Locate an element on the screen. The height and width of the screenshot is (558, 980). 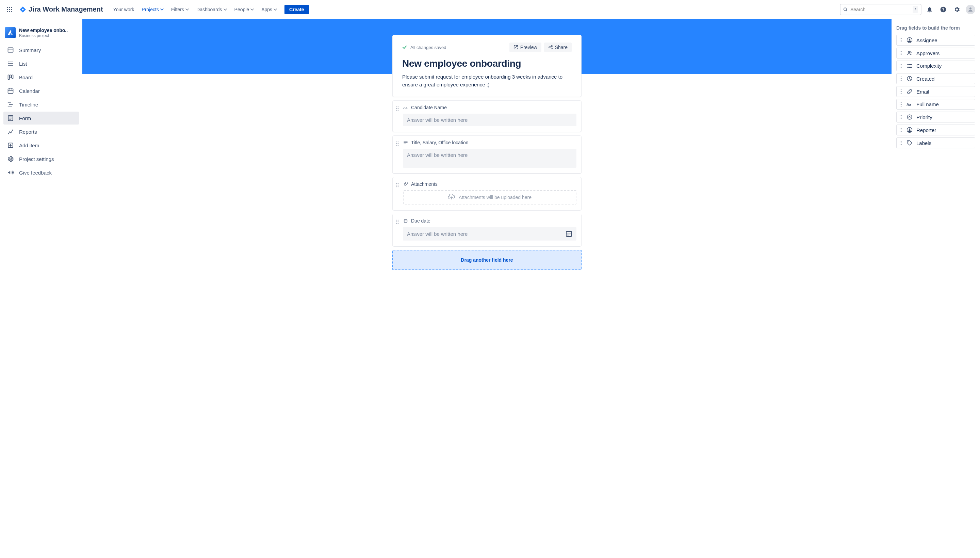
field-chip-approvers: Approvers is located at coordinates (936, 53).